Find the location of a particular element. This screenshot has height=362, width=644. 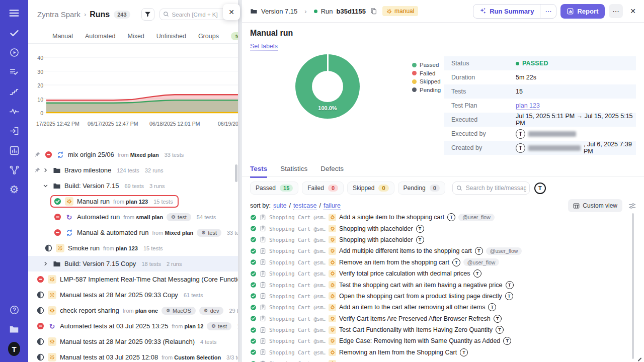

test-row: Shopping Cart @sm…Open the shopping cart… is located at coordinates (443, 296).